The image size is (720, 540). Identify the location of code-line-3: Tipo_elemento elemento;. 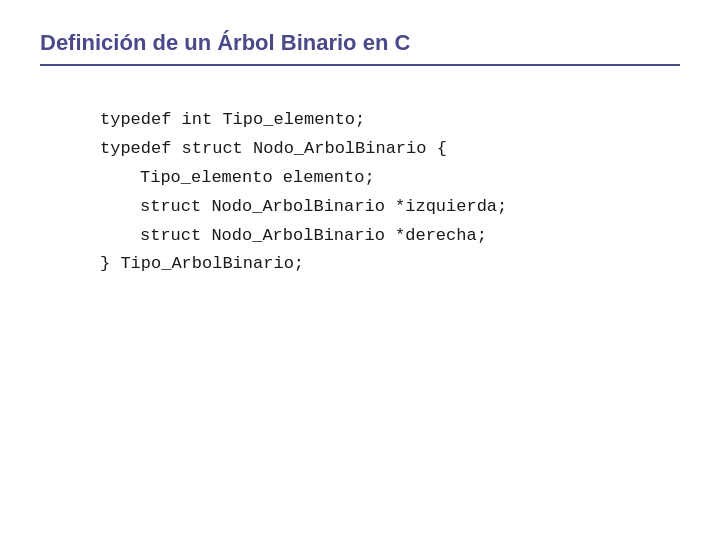
(360, 178).